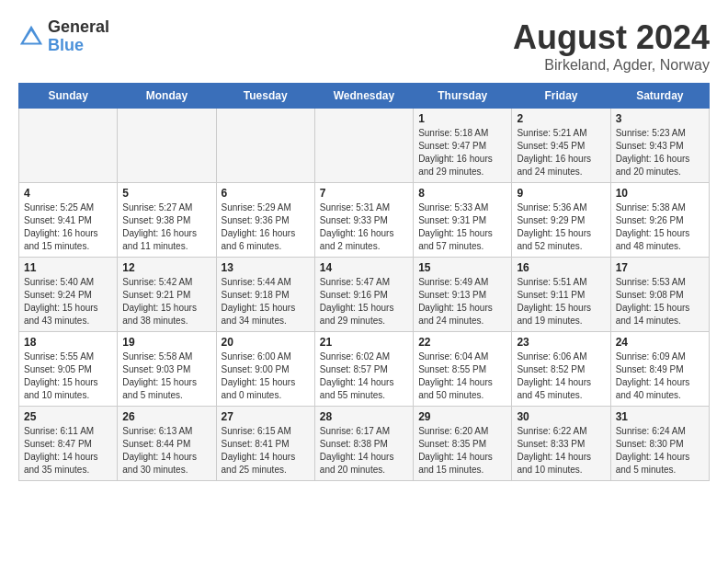 The width and height of the screenshot is (728, 563). Describe the element at coordinates (660, 193) in the screenshot. I see `day-number: 10` at that location.